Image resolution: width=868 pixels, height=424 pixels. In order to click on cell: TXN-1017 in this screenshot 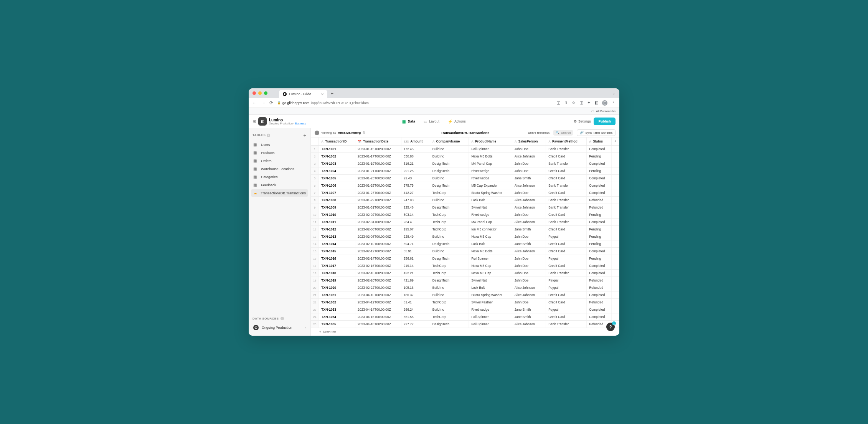, I will do `click(337, 266)`.